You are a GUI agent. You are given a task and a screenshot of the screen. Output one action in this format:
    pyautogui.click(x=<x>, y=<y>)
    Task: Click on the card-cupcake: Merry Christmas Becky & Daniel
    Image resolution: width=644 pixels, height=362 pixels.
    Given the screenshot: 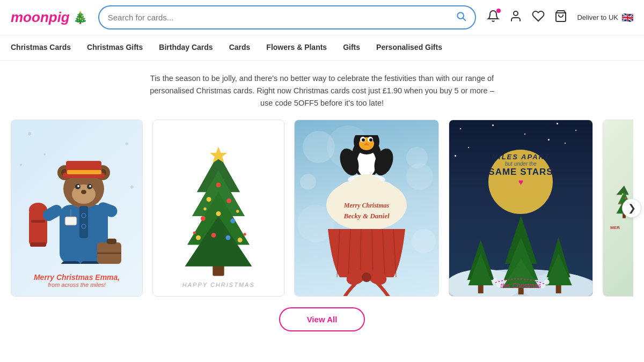 What is the action you would take?
    pyautogui.click(x=366, y=208)
    